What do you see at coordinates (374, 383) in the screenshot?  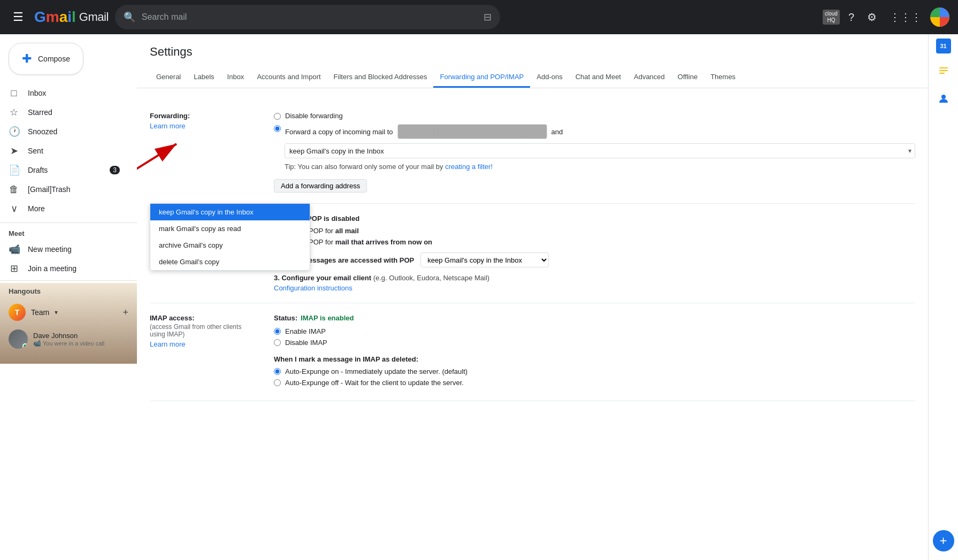 I see `imap-expunge-off-label: Auto-Expunge off - Wait for the client t…` at bounding box center [374, 383].